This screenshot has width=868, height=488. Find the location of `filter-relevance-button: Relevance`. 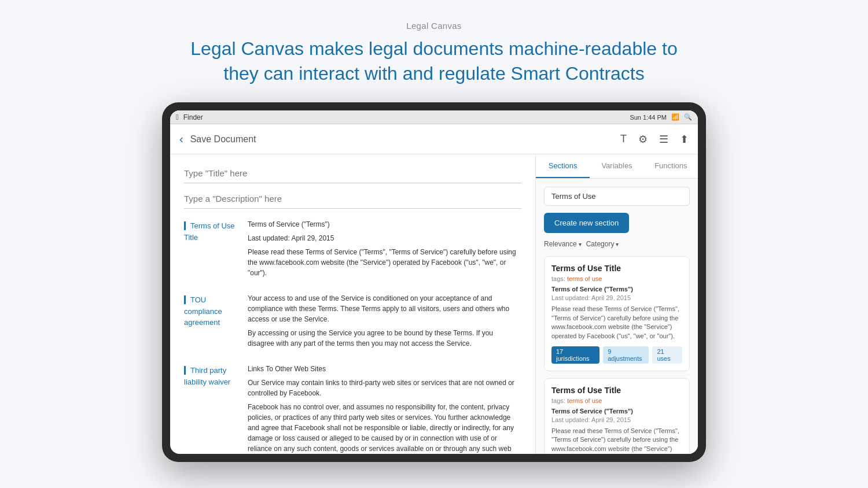

filter-relevance-button: Relevance is located at coordinates (562, 244).